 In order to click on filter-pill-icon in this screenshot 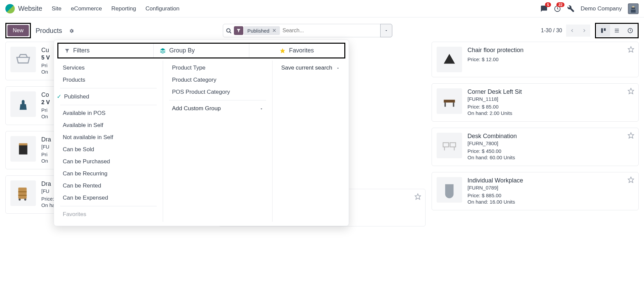, I will do `click(239, 31)`.